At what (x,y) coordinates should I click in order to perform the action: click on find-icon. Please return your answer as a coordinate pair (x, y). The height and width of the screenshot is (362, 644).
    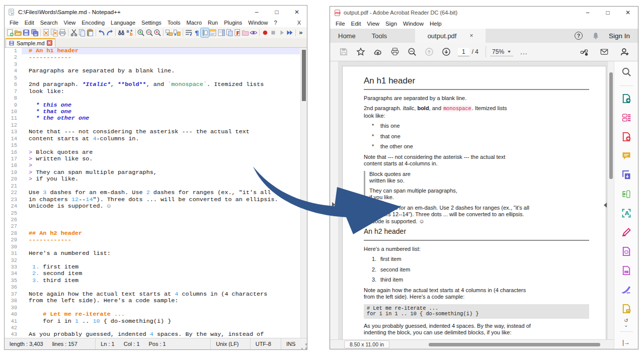
    Looking at the image, I should click on (121, 33).